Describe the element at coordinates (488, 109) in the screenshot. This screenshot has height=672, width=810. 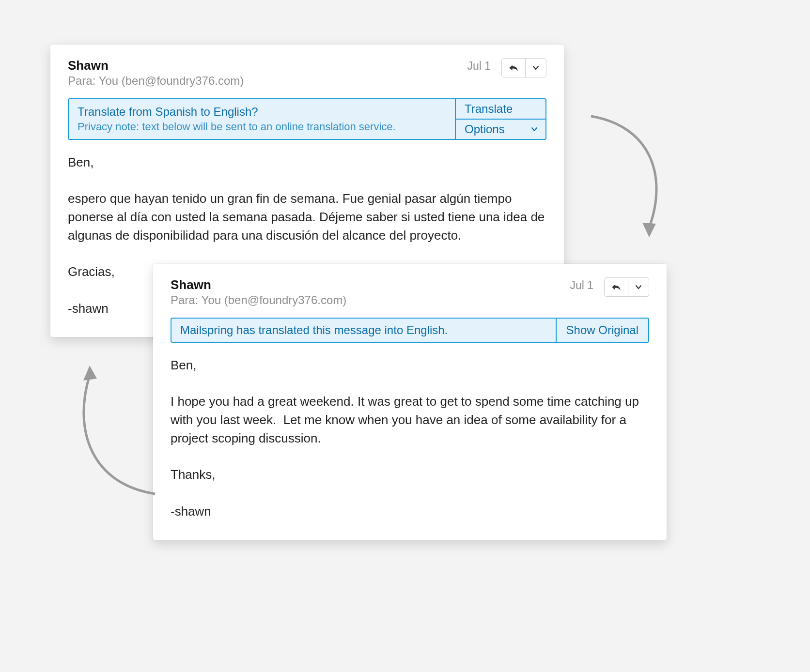
I see `translate-button-label: Translate` at that location.